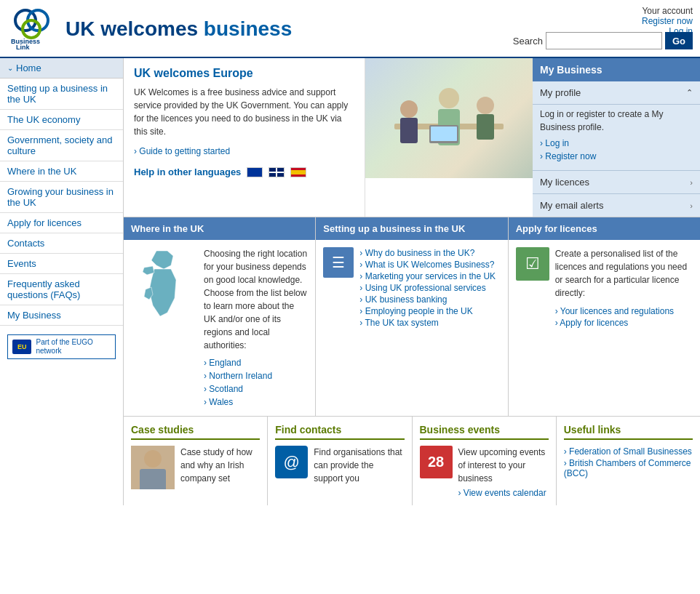 Image resolution: width=700 pixels, height=594 pixels. I want to click on sidebar-link-licences: Apply for licences, so click(61, 222).